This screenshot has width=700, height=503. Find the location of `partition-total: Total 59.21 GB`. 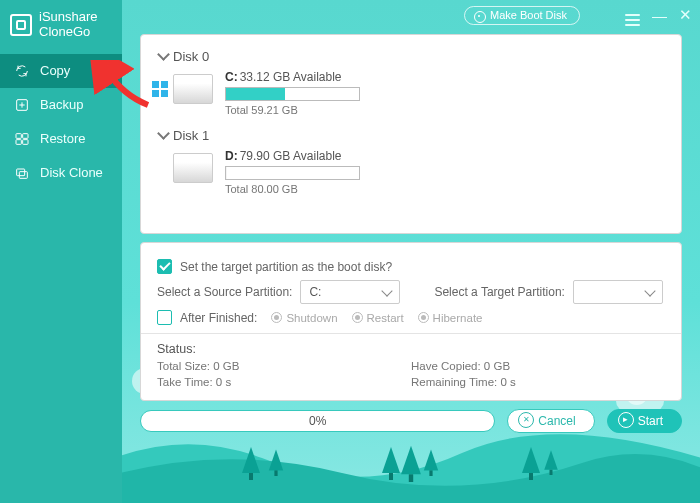

partition-total: Total 59.21 GB is located at coordinates (292, 110).